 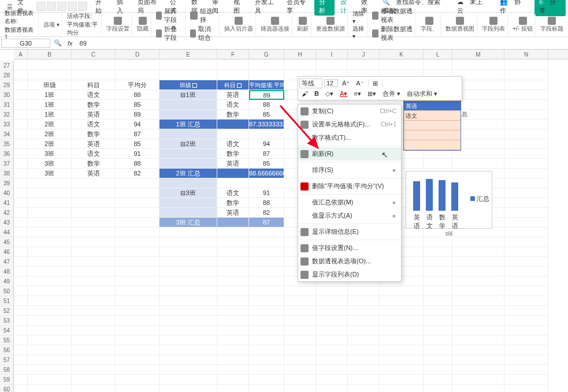 I want to click on cell: 87.33333333, so click(x=267, y=125).